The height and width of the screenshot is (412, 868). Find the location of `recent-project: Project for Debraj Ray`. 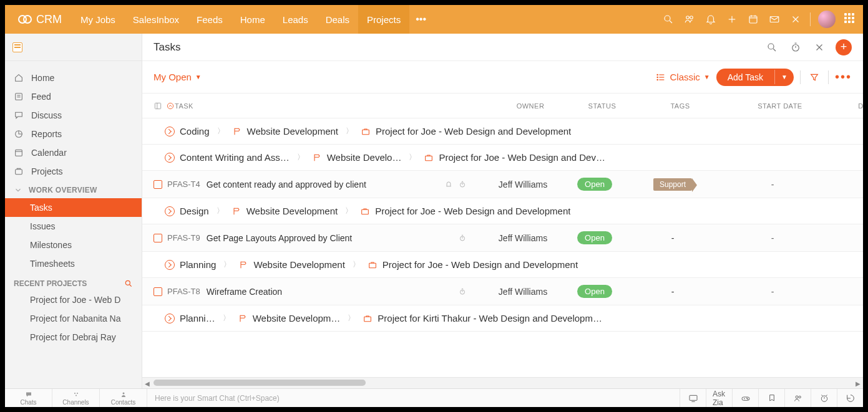

recent-project: Project for Debraj Ray is located at coordinates (74, 337).